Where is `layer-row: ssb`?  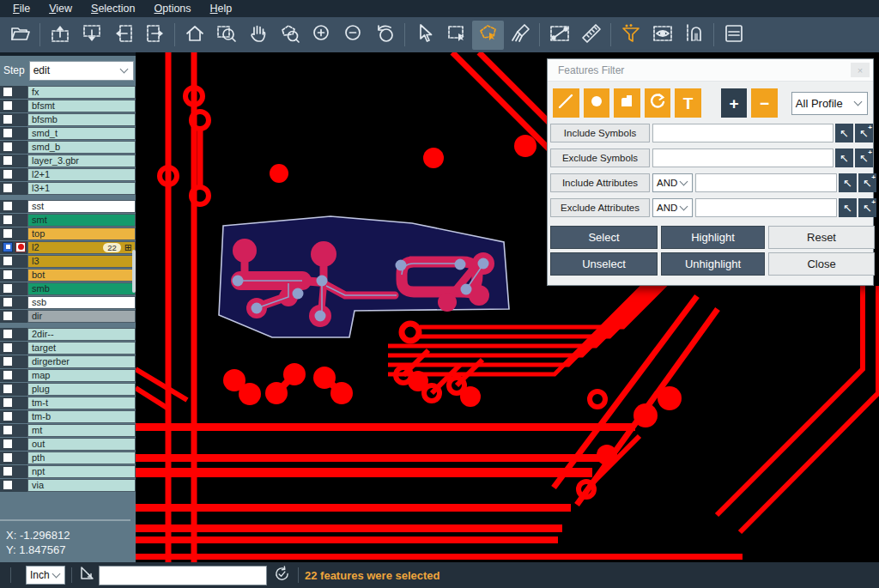 layer-row: ssb is located at coordinates (68, 302).